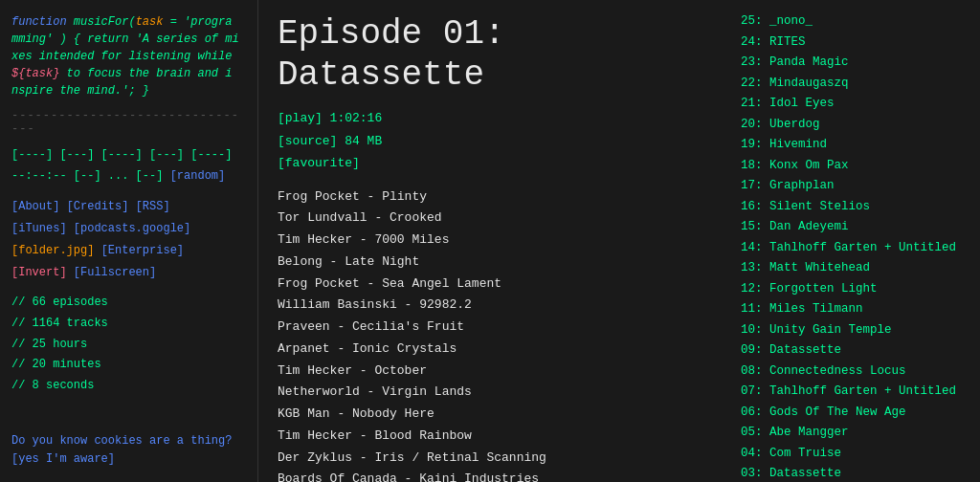 This screenshot has width=980, height=482. I want to click on fullscreen-link: [Fullscreen], so click(115, 273).